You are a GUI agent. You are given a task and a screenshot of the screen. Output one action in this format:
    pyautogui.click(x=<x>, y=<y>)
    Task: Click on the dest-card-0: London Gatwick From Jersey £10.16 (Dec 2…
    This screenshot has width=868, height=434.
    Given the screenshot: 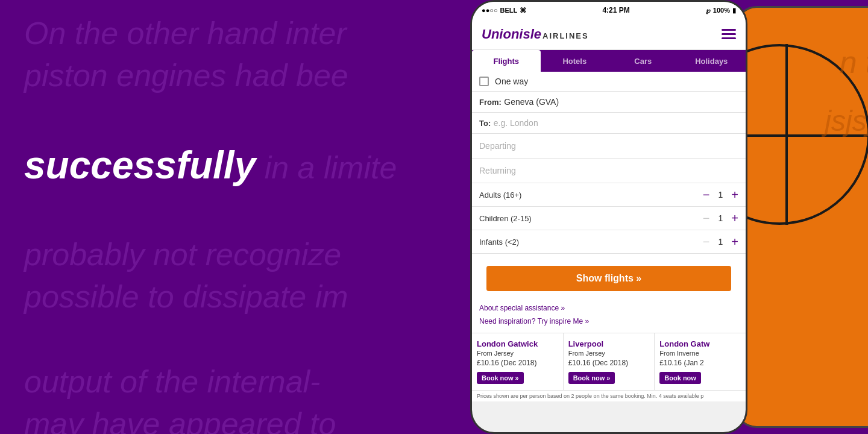 What is the action you would take?
    pyautogui.click(x=518, y=362)
    